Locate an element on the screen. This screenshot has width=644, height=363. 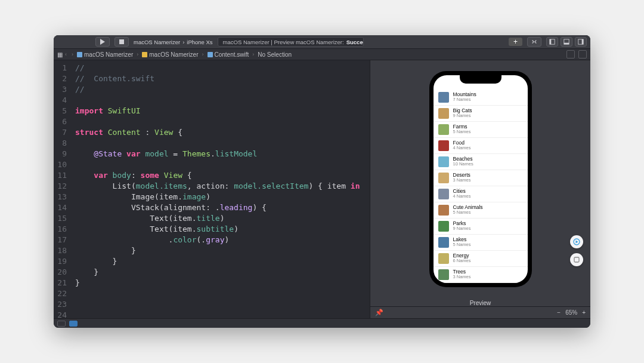
chevron-right-icon: › is located at coordinates (184, 42).